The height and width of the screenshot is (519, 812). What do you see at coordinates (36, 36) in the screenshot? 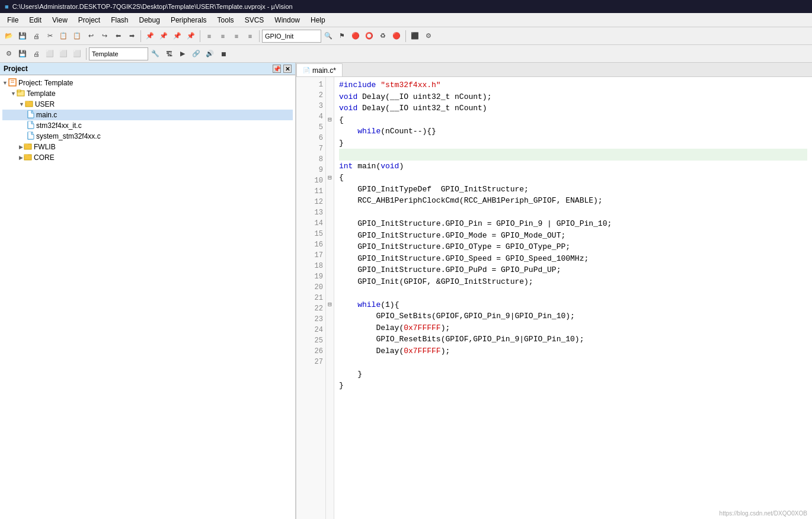
I see `toolbar1-btn-2: 🖨` at bounding box center [36, 36].